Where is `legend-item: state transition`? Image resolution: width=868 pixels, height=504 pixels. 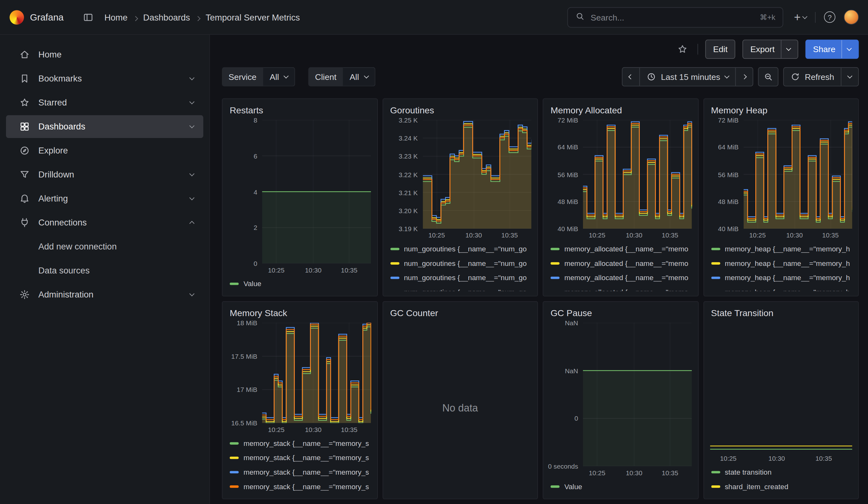
legend-item: state transition is located at coordinates (781, 472).